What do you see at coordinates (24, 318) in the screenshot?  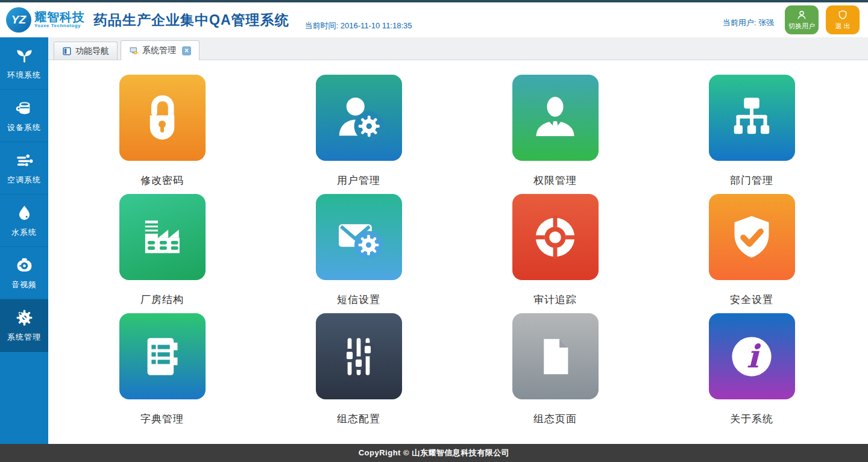 I see `gear-wrench-icon` at bounding box center [24, 318].